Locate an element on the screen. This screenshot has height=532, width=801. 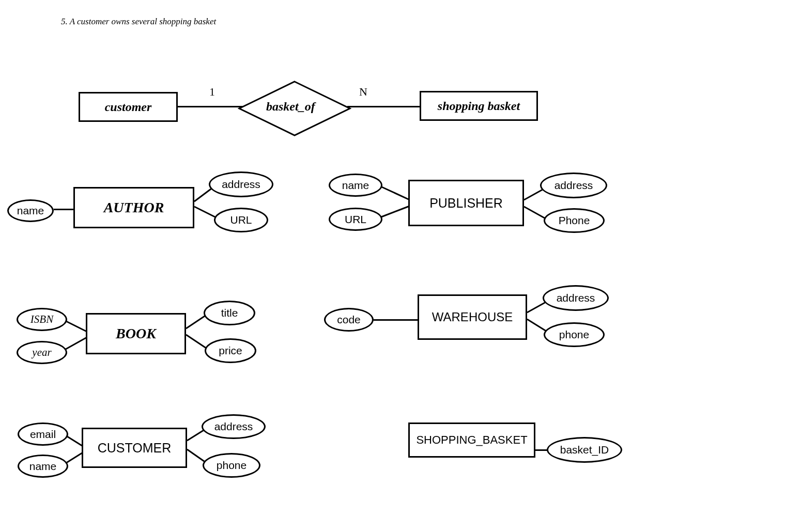
attr-customer-address: address is located at coordinates (234, 427).